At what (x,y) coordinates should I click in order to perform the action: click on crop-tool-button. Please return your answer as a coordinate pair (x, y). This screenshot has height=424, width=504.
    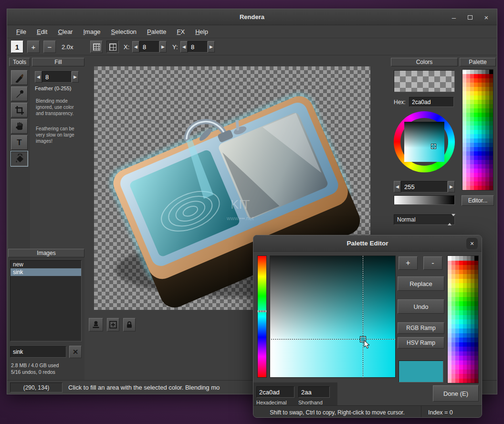
    Looking at the image, I should click on (19, 110).